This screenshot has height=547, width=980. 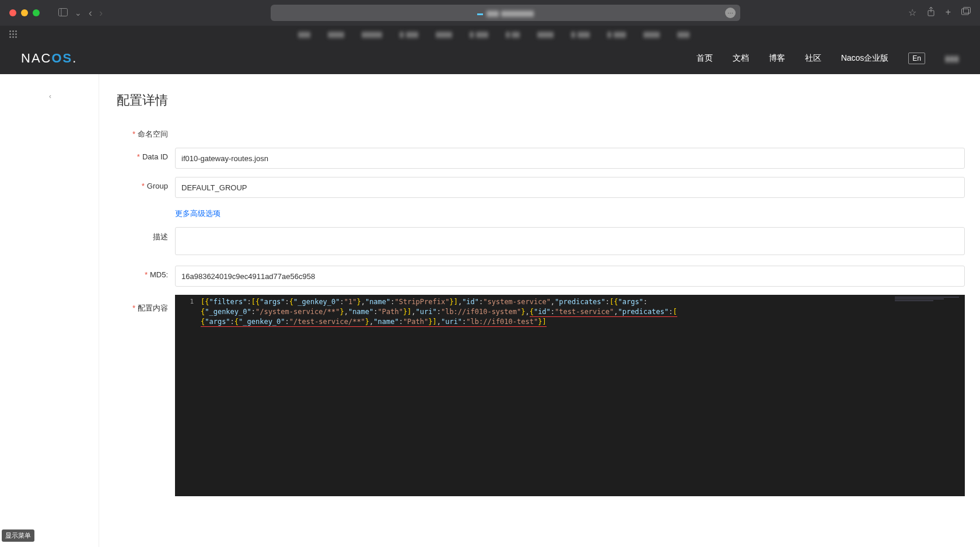 I want to click on nav-home: 首页, so click(x=705, y=58).